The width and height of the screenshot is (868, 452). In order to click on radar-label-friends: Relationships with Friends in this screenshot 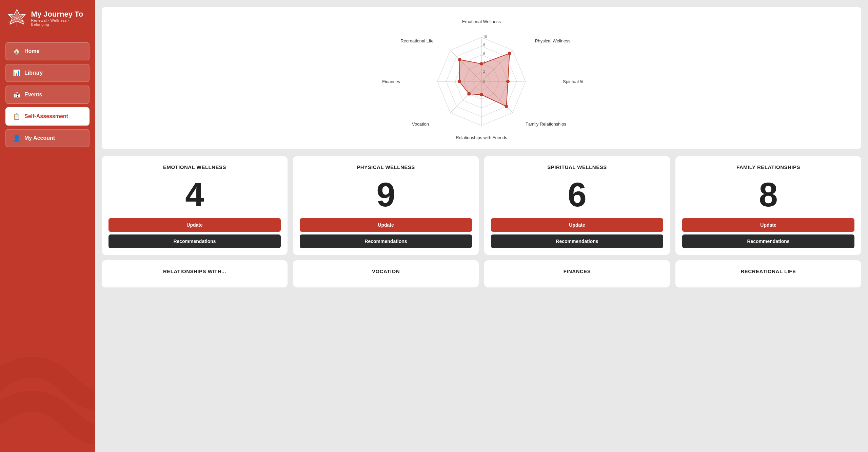, I will do `click(481, 138)`.